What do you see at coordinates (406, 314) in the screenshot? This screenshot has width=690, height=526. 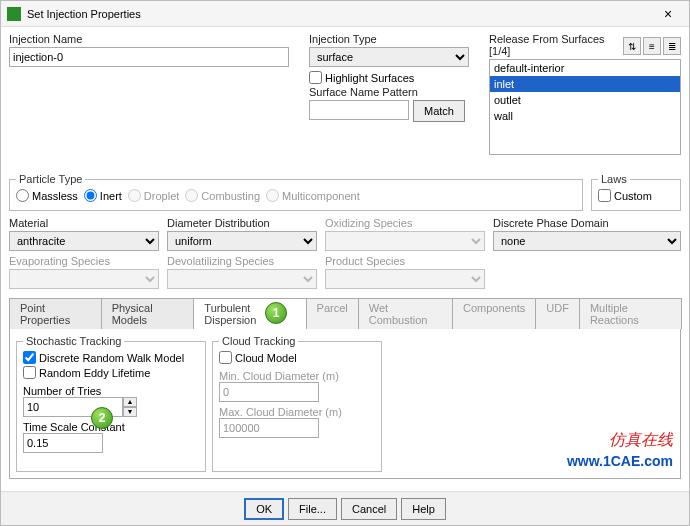 I see `tab-wet-combustion: Wet Combustion` at bounding box center [406, 314].